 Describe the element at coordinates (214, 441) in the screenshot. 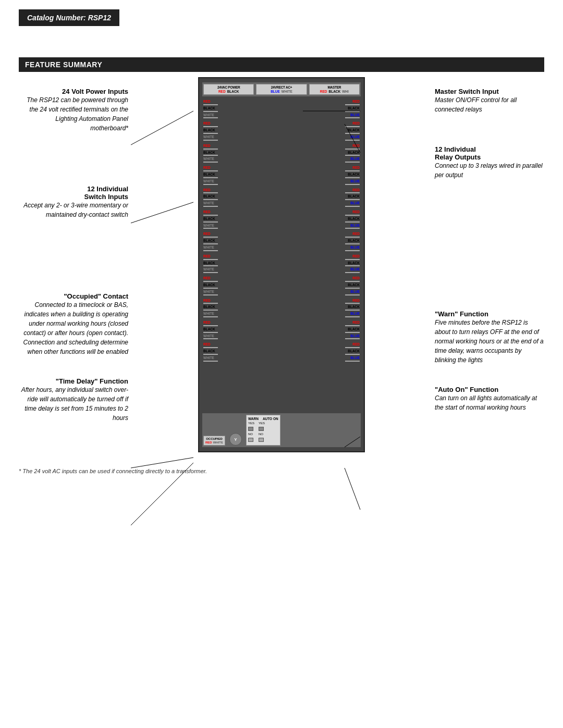

I see `occupied-terminal: OCCUPIED RED WHITE` at that location.